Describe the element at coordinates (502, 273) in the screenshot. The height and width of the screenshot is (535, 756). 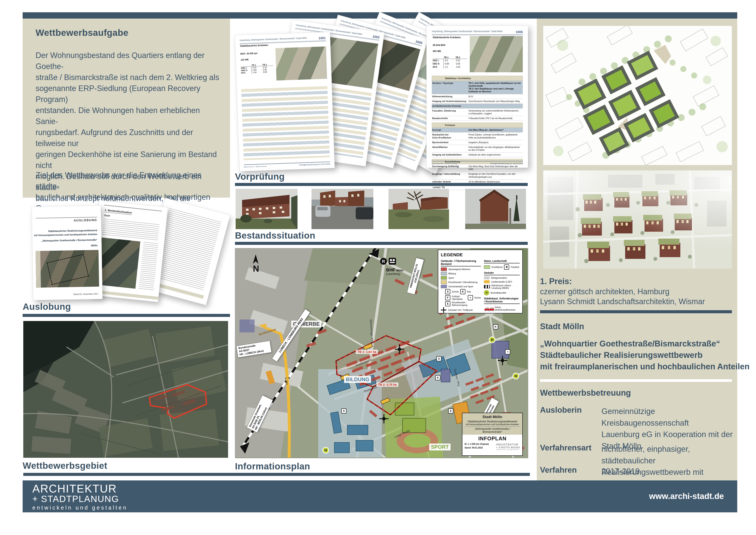
I see `legend-section-verkehr: Verkehr` at that location.